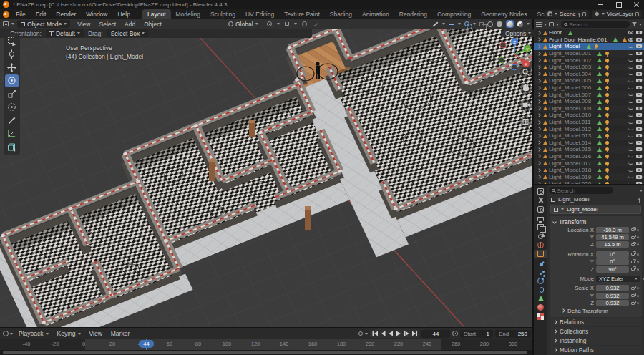 The image size is (644, 355). What do you see at coordinates (66, 14) in the screenshot?
I see `menu-render: Render` at bounding box center [66, 14].